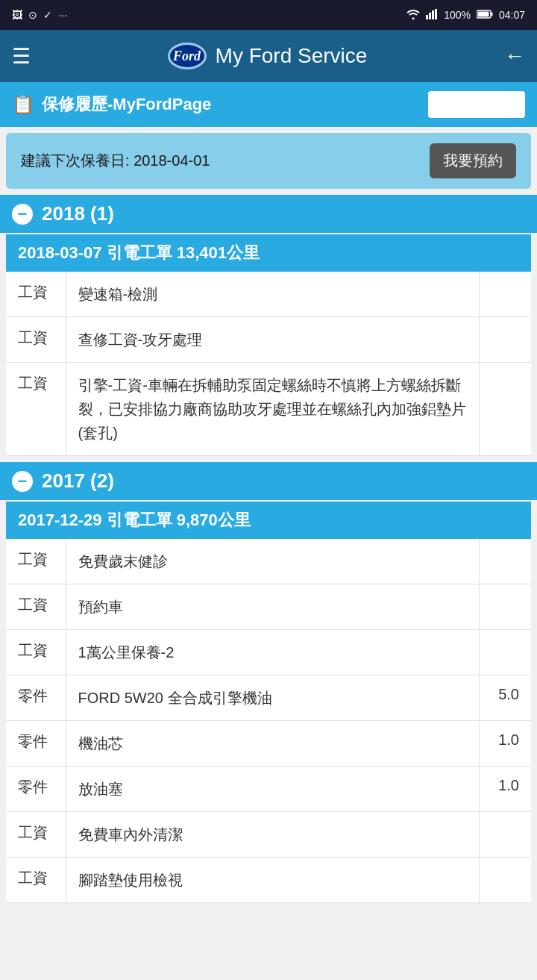  What do you see at coordinates (477, 104) in the screenshot?
I see `page-header-input` at bounding box center [477, 104].